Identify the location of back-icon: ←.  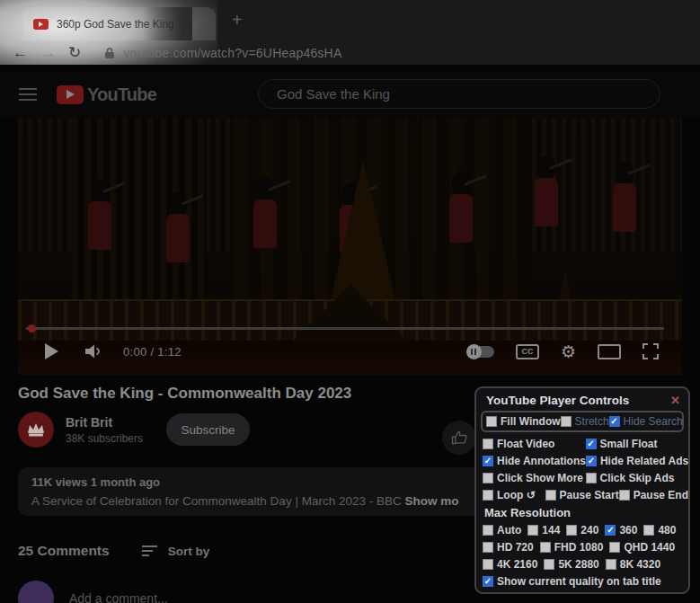
(20, 52).